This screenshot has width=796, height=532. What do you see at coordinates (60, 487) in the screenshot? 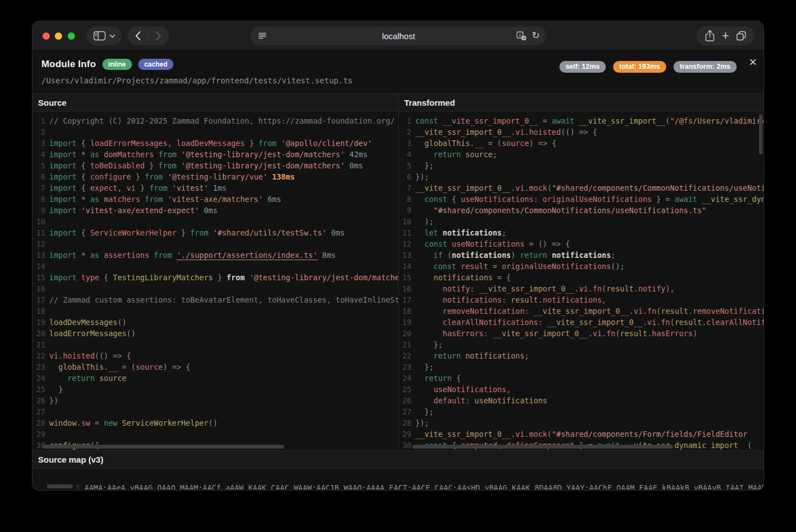
I see `sourcemap-horizontal-scrollbar` at bounding box center [60, 487].